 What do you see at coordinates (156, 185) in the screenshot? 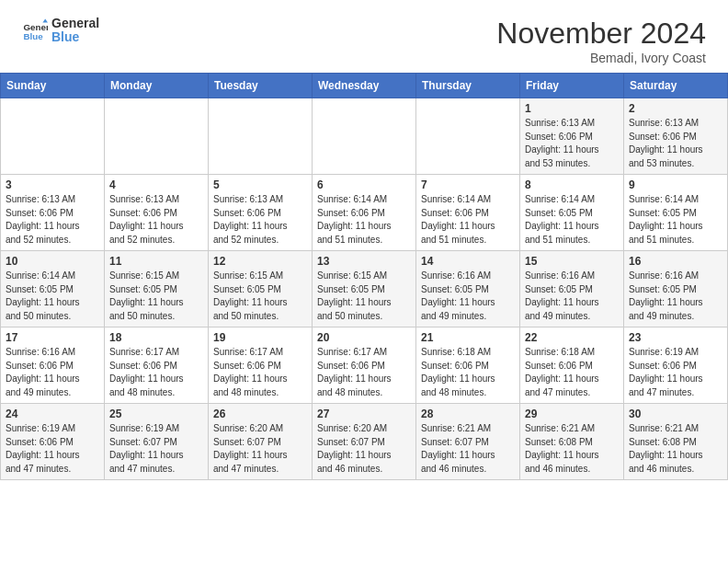
I see `day-number: 4` at bounding box center [156, 185].